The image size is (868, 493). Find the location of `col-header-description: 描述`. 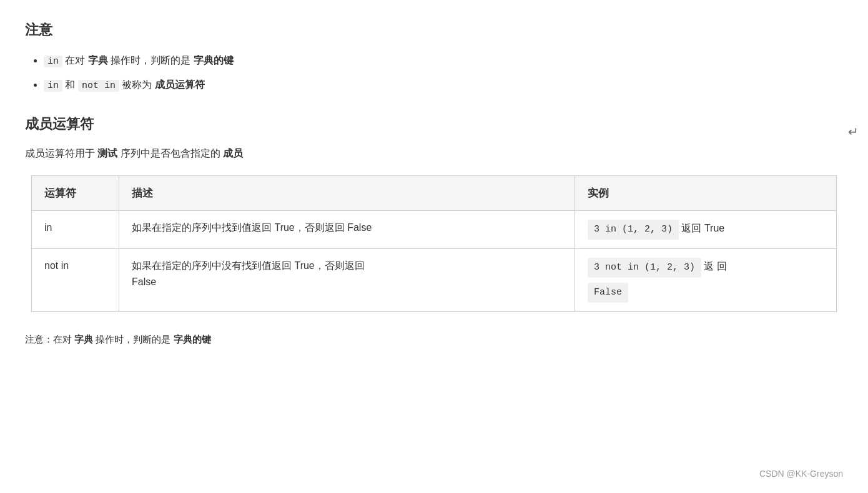

col-header-description: 描述 is located at coordinates (347, 193).